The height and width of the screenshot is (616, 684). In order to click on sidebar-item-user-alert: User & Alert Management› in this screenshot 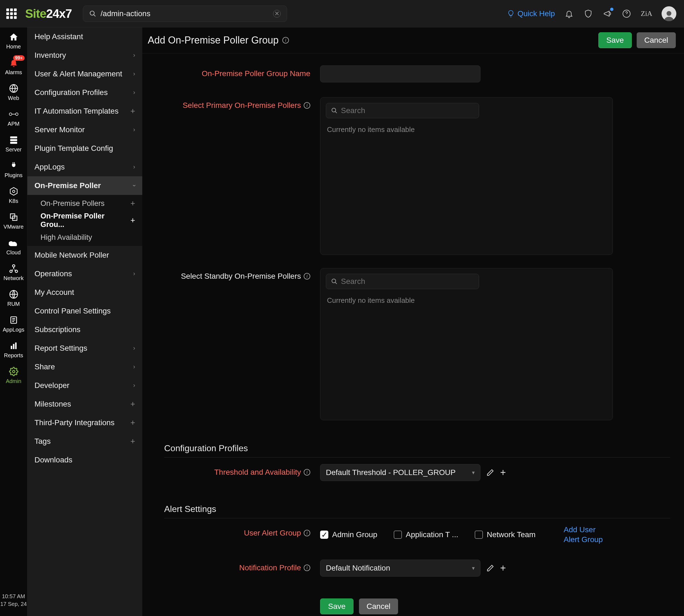, I will do `click(85, 74)`.